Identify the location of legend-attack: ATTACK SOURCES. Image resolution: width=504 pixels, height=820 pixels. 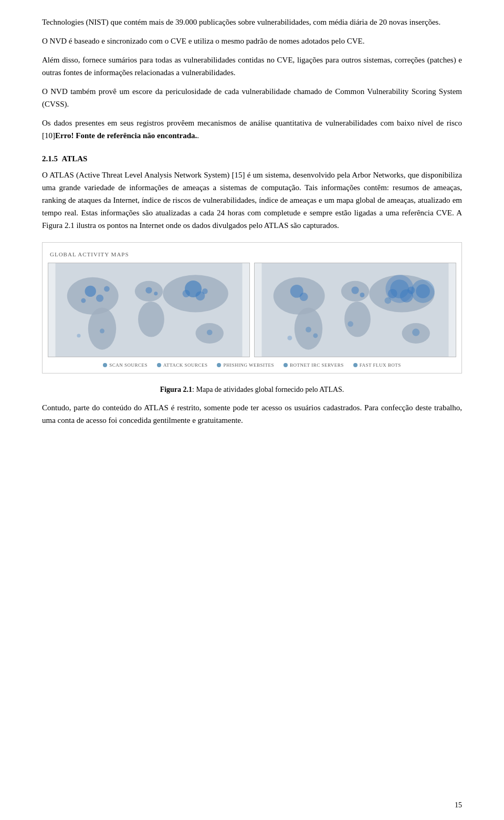
(183, 365).